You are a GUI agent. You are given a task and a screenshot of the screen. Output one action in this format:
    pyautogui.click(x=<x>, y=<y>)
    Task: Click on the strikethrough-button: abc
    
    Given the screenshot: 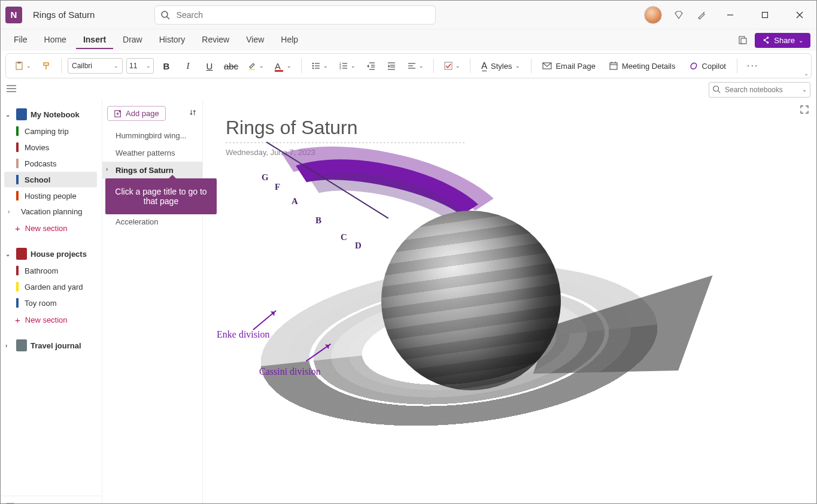 What is the action you would take?
    pyautogui.click(x=231, y=66)
    